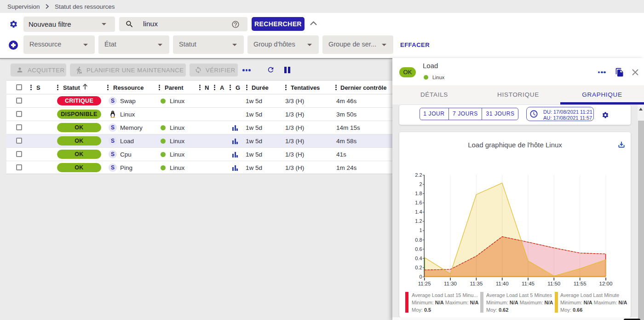 This screenshot has width=644, height=320. I want to click on svg-text: 1.4, so click(419, 212).